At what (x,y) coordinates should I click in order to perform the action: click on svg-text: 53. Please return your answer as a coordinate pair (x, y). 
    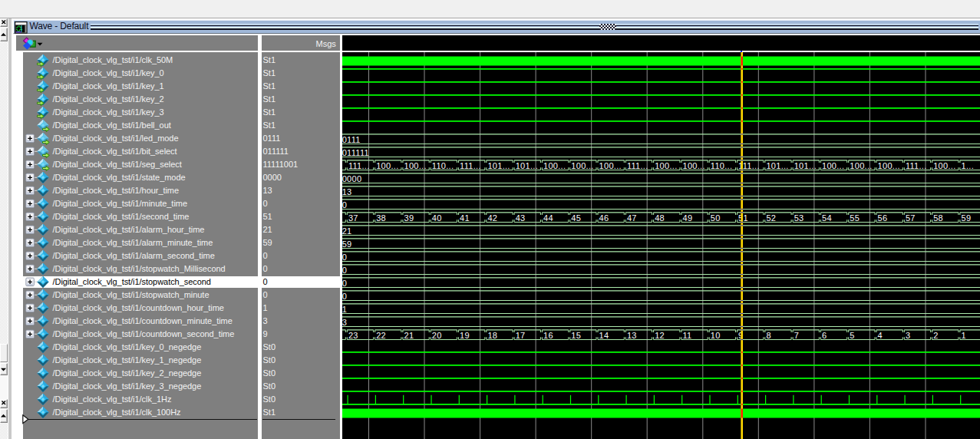
    Looking at the image, I should click on (798, 217).